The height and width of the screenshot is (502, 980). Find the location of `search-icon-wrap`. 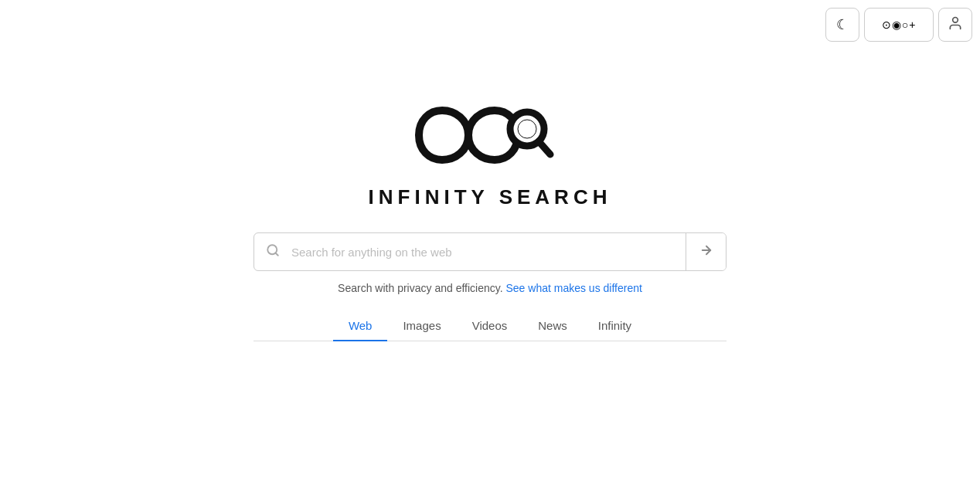

search-icon-wrap is located at coordinates (273, 252).